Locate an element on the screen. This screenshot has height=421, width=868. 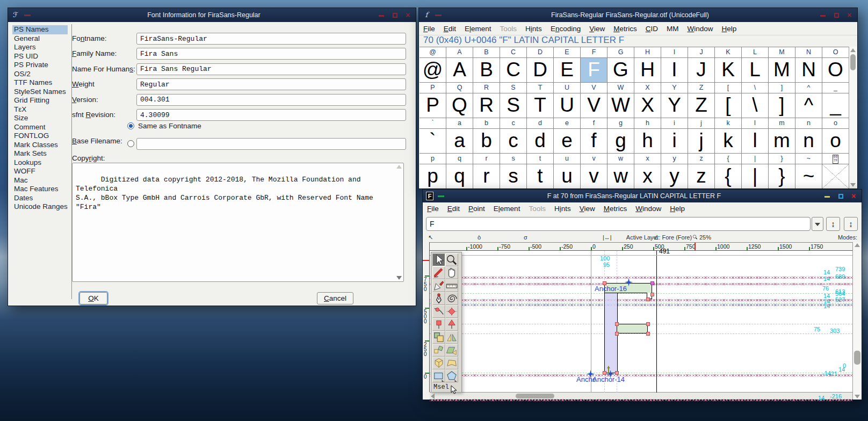
glyph-header-m: M is located at coordinates (782, 53).